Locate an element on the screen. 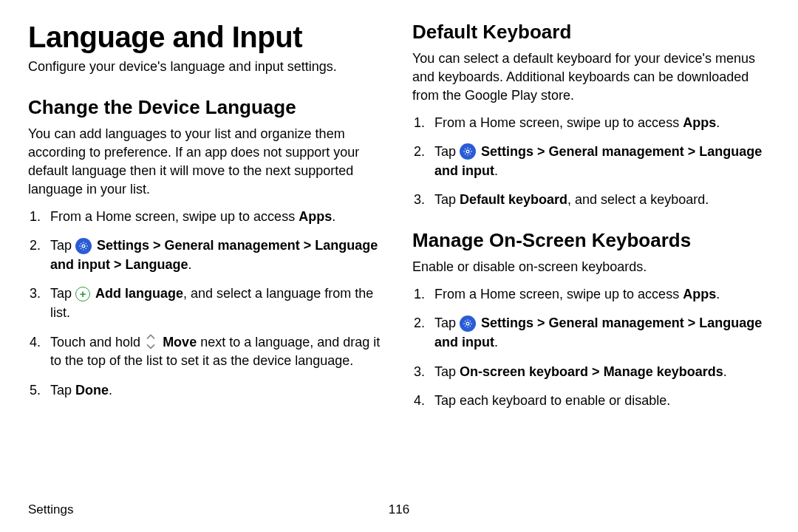  section-body: You can select a default keyboard for yo… is located at coordinates (591, 77).